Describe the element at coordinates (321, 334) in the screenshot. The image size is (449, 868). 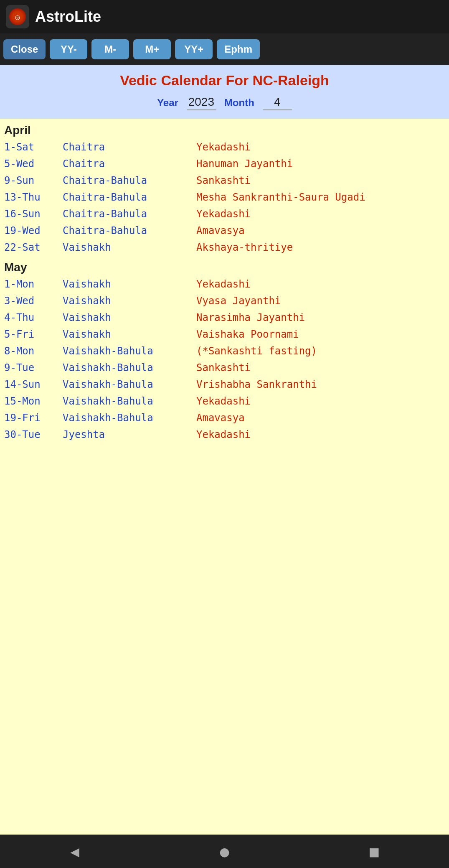
I see `cal-event: Vaishaka Poornami` at that location.